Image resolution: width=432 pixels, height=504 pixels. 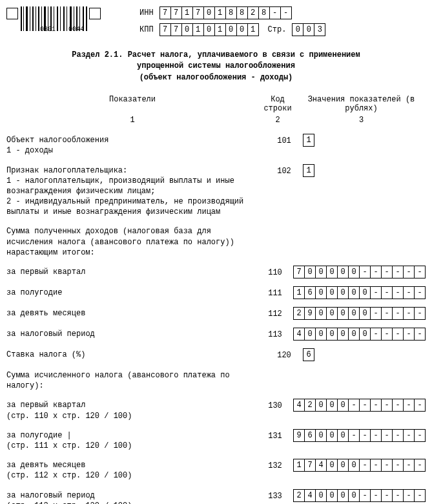 I want to click on row-112: за девять месяцев 112 2900000-----, so click(x=216, y=314).